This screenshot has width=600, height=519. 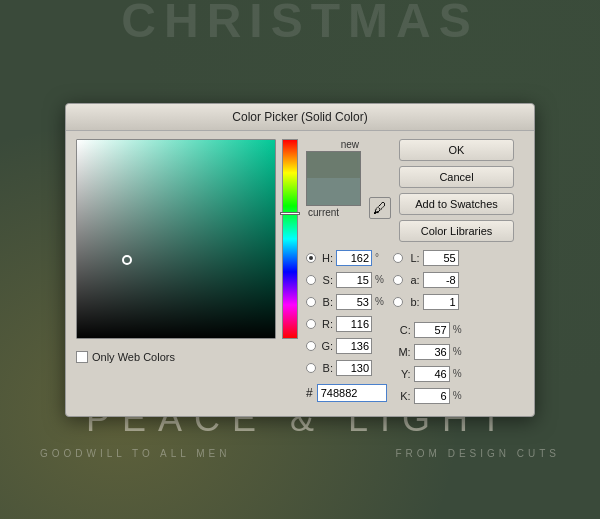 I want to click on color-gradient, so click(x=176, y=239).